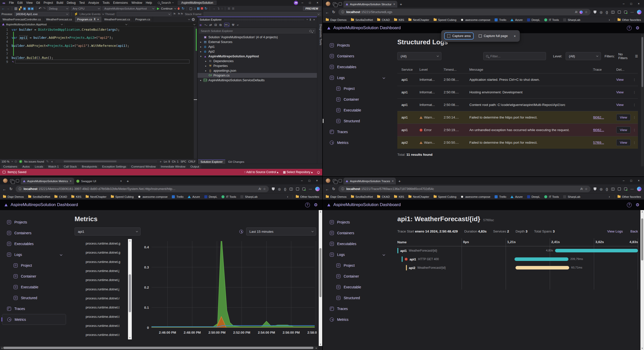 The height and width of the screenshot is (350, 644). What do you see at coordinates (318, 172) in the screenshot?
I see `notifications-bell-icon` at bounding box center [318, 172].